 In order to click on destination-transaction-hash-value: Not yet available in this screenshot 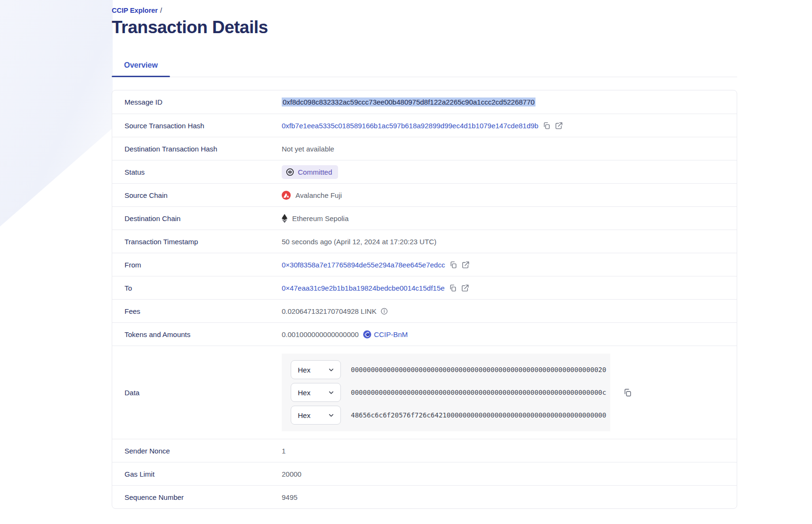, I will do `click(308, 149)`.